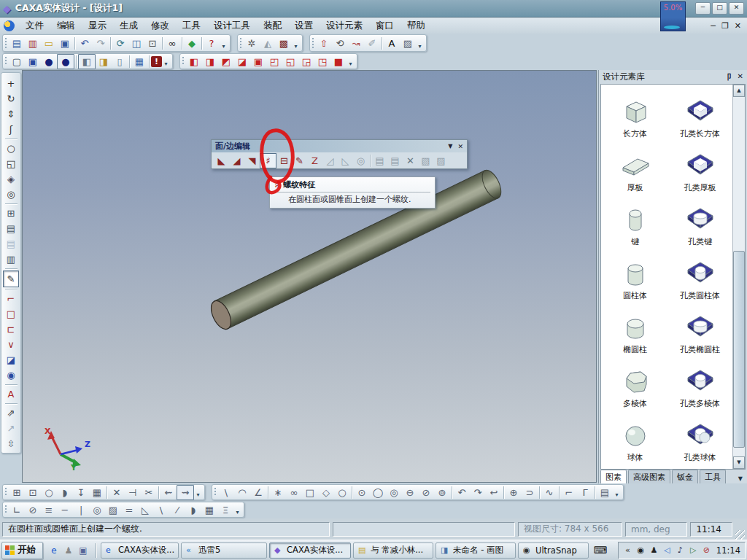  I want to click on new-template-icon: ▥, so click(33, 44).